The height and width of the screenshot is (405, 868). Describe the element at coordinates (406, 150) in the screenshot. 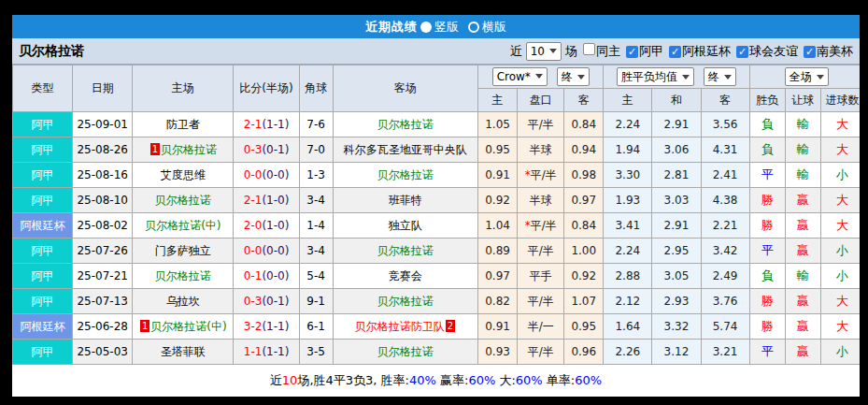

I see `away-team-cell: 科尔多瓦圣地亚哥中央队` at that location.